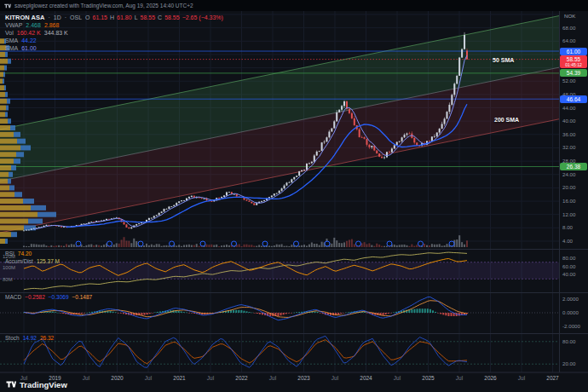  Describe the element at coordinates (10, 254) in the screenshot. I see `indicator-name: RSI` at that location.